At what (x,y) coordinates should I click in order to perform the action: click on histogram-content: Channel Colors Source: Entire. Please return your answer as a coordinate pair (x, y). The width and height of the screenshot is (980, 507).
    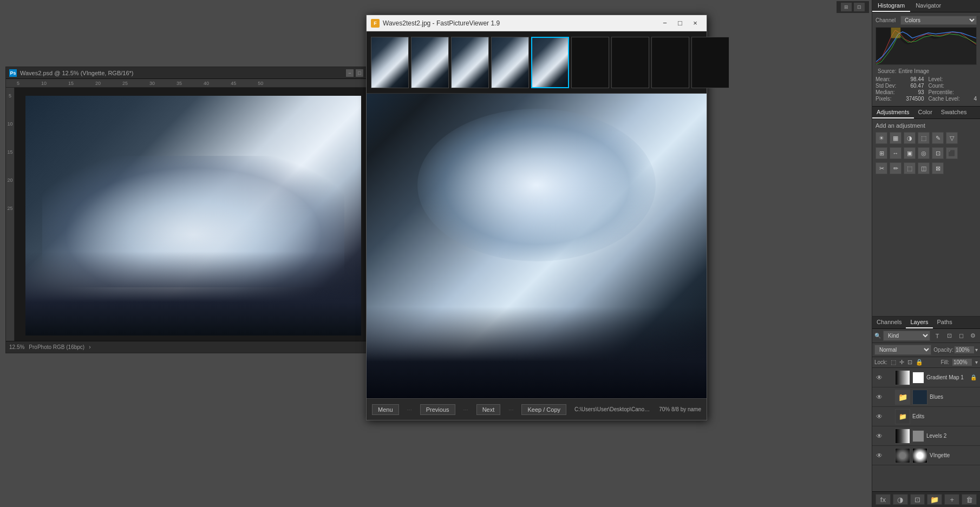
    Looking at the image, I should click on (926, 60).